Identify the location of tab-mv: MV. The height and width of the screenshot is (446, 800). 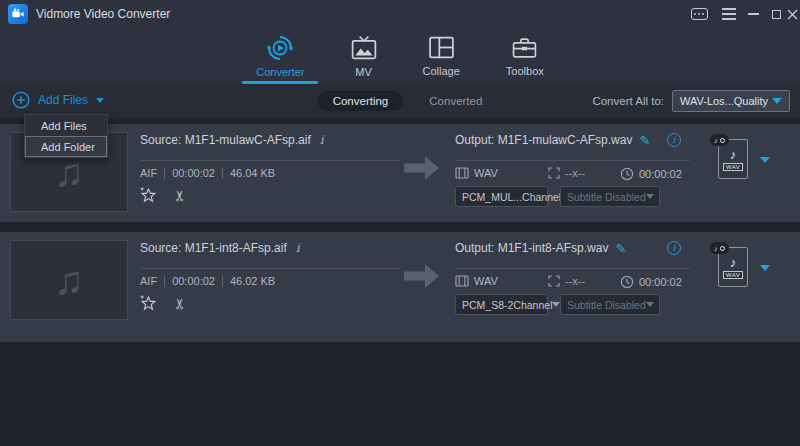
(364, 56).